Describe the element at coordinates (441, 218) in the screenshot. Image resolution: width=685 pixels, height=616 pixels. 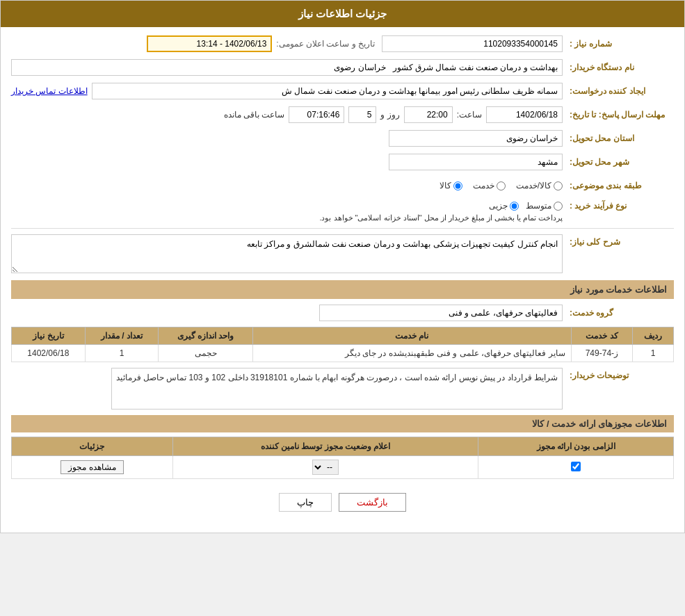
I see `process-note-text: پرداخت تمام یا بخشی از مبلغ خریدار از مح…` at that location.